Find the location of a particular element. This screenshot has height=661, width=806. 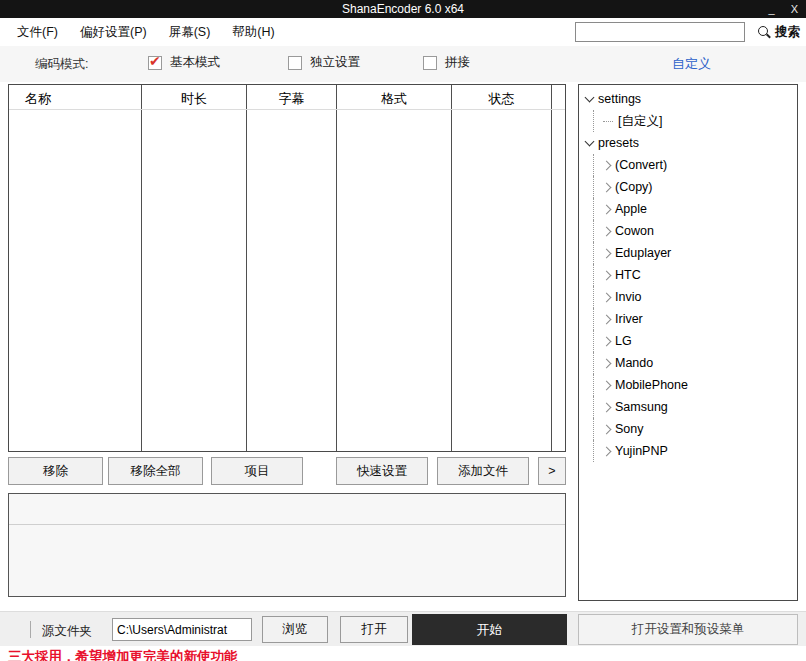

tree-item-label: Eduplayer is located at coordinates (643, 253).